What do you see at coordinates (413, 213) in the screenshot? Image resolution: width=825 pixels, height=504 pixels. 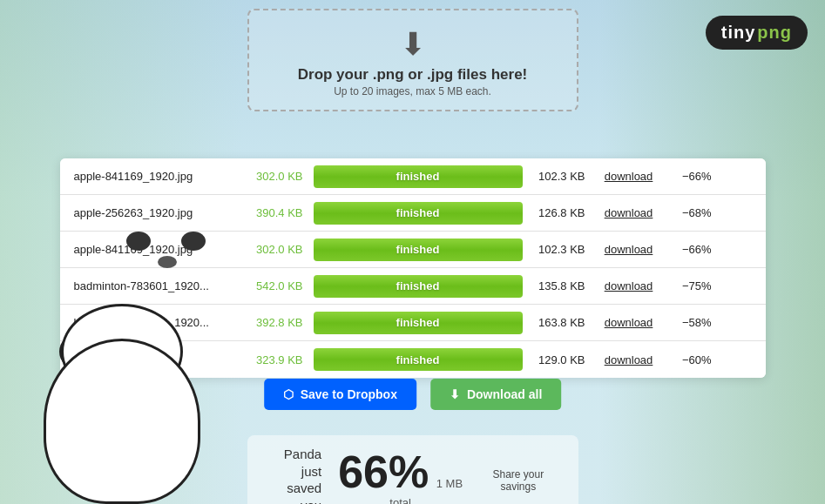 I see `table-row: apple-256263_1920.jpg 390.4 KB finished …` at bounding box center [413, 213].